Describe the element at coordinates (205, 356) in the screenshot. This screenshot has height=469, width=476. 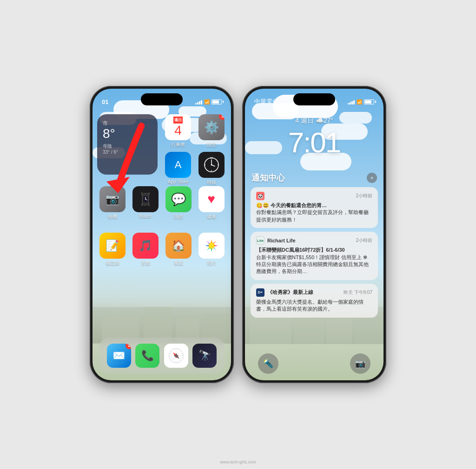
I see `dock-facetime: 🔭` at that location.